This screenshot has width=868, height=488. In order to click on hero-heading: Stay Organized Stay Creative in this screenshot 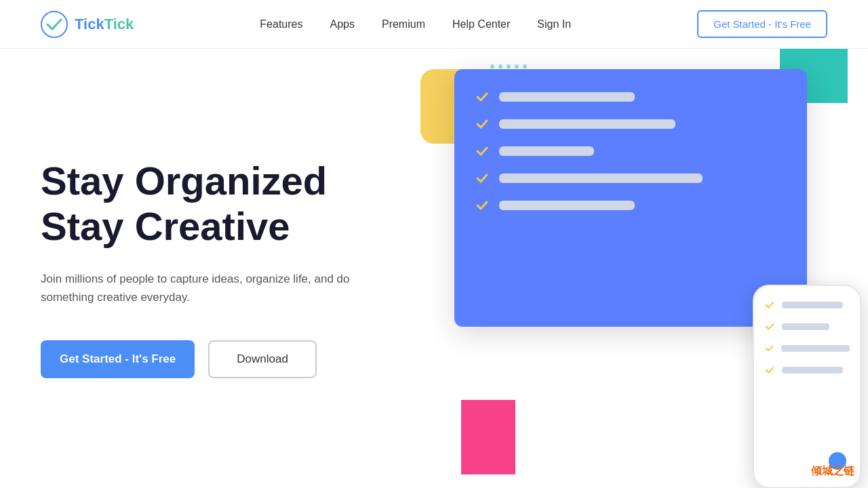, I will do `click(217, 203)`.